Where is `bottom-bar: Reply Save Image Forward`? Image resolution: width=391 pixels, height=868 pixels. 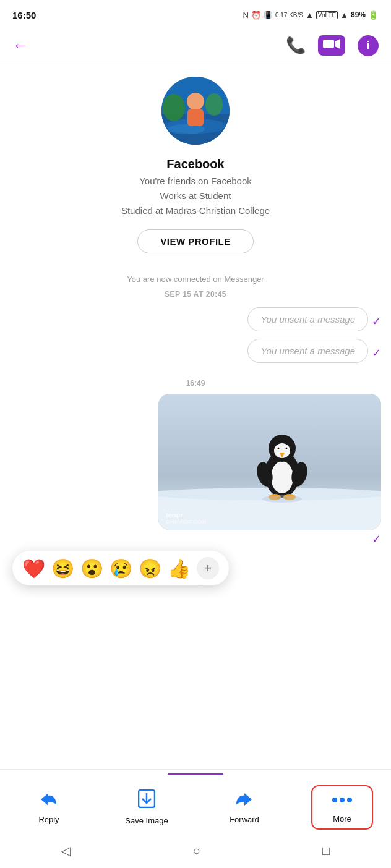 bottom-bar: Reply Save Image Forward is located at coordinates (196, 819).